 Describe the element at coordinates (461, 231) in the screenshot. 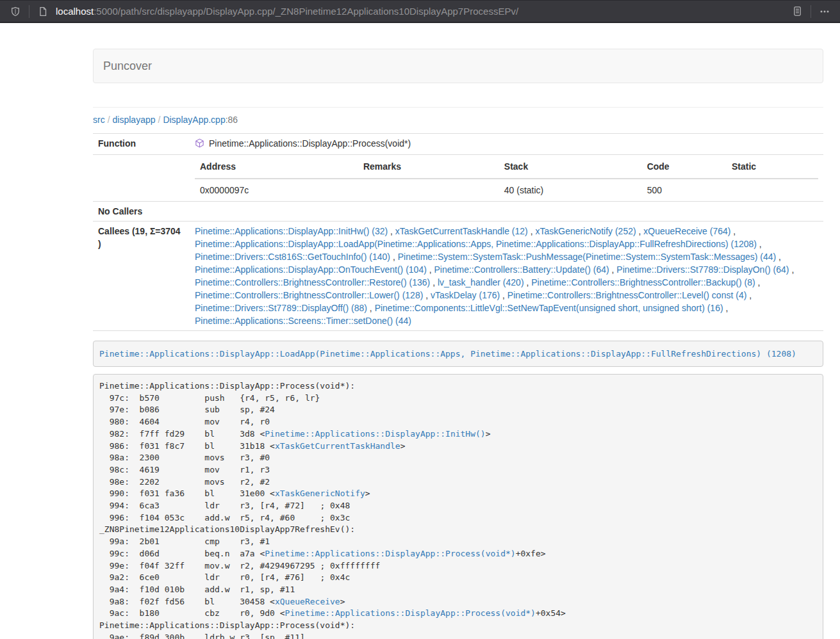

I see `callee-link: xTaskGetCurrentTaskHandle (12)` at that location.